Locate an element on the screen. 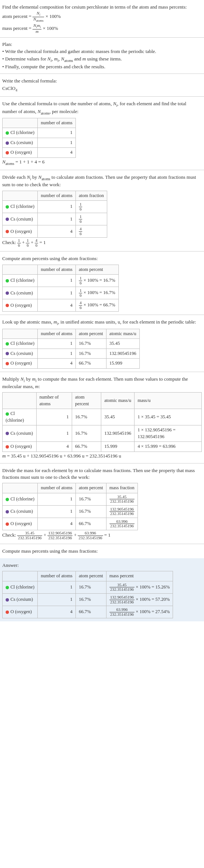 The height and width of the screenshot is (868, 204). table-row: O (oxygen)466.7%63.996232.35145196 is located at coordinates (70, 524).